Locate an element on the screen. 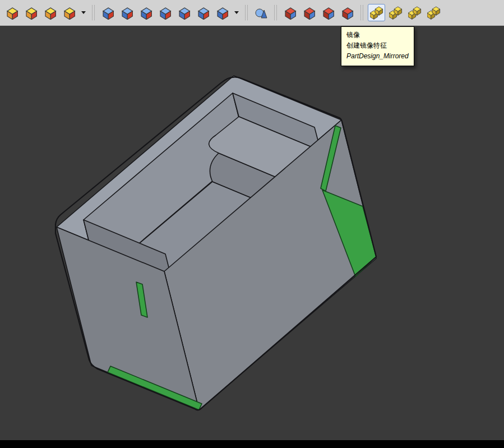  revolution-icon is located at coordinates (31, 13).